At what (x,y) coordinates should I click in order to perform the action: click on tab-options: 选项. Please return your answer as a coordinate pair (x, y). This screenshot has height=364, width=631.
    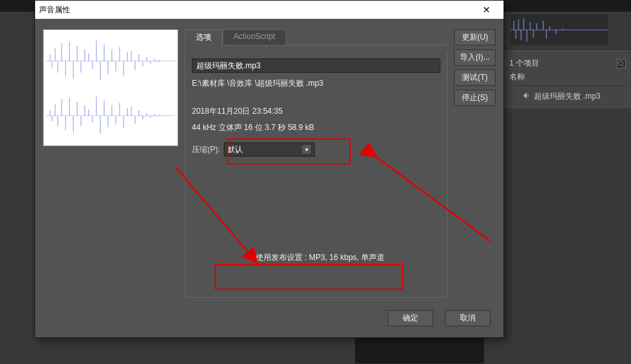
    Looking at the image, I should click on (204, 38).